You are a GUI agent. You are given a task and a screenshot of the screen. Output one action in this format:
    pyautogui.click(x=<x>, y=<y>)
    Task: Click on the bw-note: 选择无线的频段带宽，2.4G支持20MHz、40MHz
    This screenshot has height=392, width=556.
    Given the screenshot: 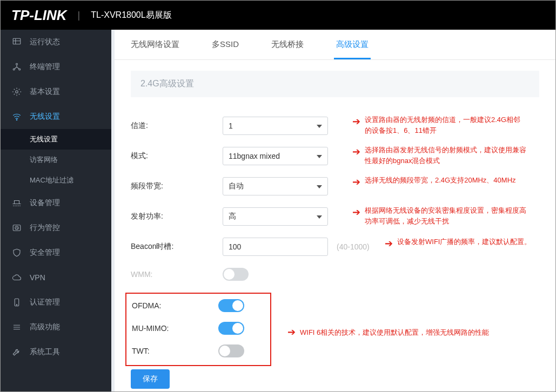 What is the action you would take?
    pyautogui.click(x=440, y=180)
    